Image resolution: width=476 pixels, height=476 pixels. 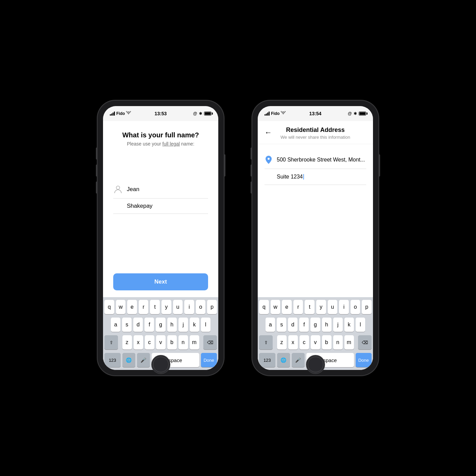 What do you see at coordinates (321, 307) in the screenshot?
I see `key2-y: y` at bounding box center [321, 307].